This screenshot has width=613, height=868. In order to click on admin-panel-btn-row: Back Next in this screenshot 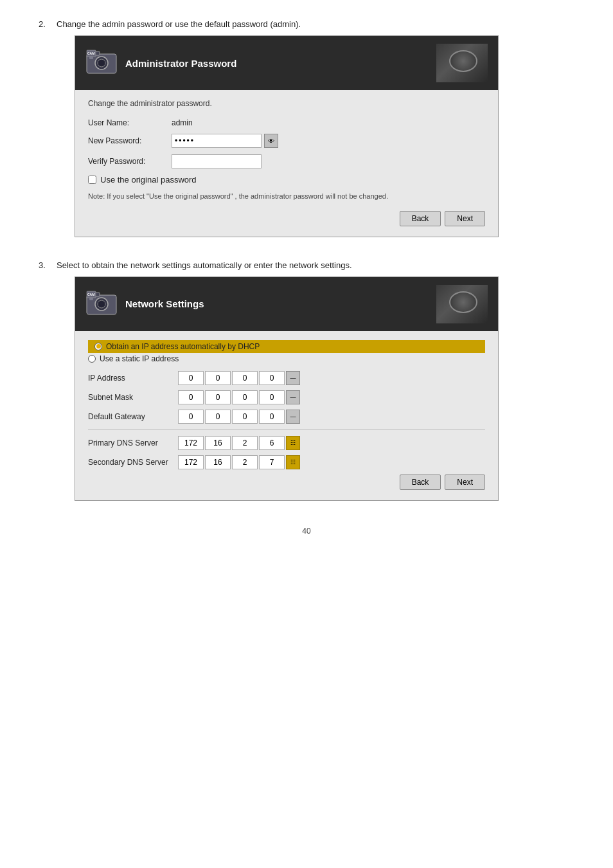, I will do `click(287, 219)`.